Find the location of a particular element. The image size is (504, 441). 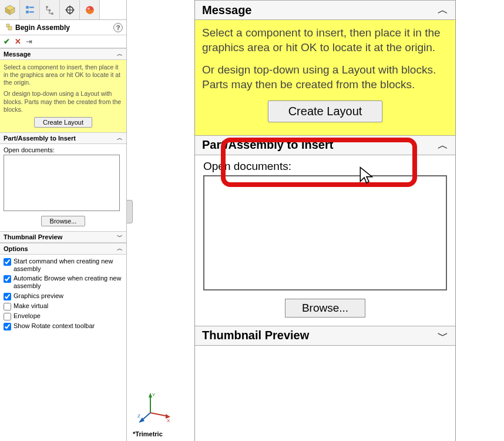

insert-body: Open documents: Browse... is located at coordinates (63, 188).